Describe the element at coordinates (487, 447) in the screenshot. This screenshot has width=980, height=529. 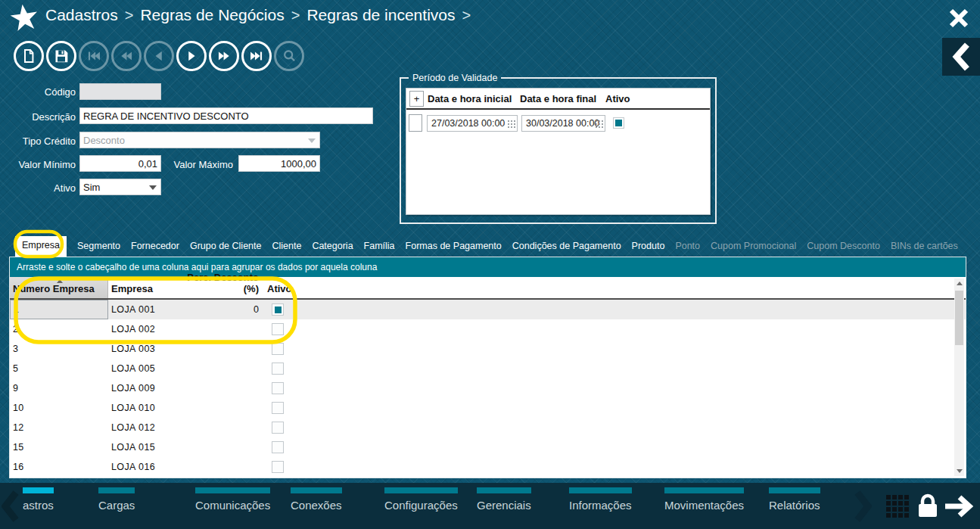
I see `table-row: 15 LOJA 015` at that location.